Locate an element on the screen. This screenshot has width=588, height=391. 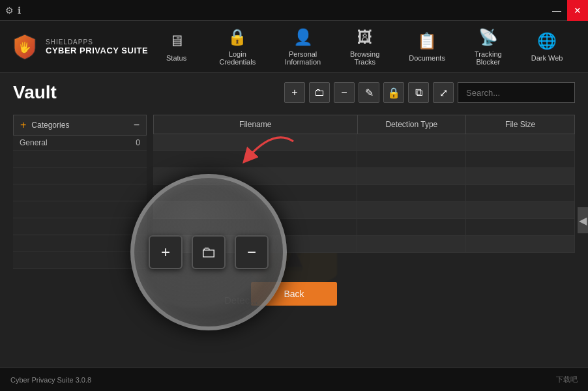
personal-nav-label: PersonalInformation is located at coordinates (302, 58).